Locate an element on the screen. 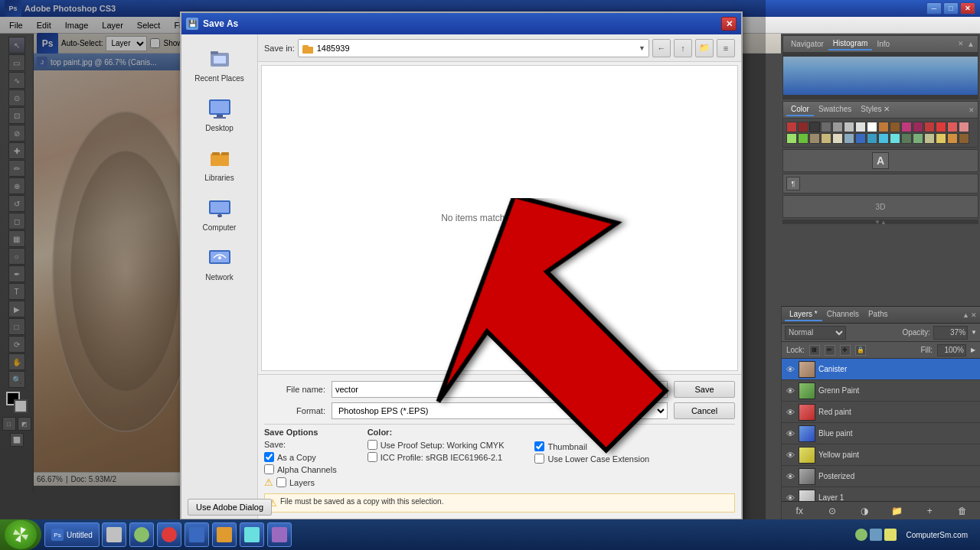  swatch-bright-red is located at coordinates (941, 127).